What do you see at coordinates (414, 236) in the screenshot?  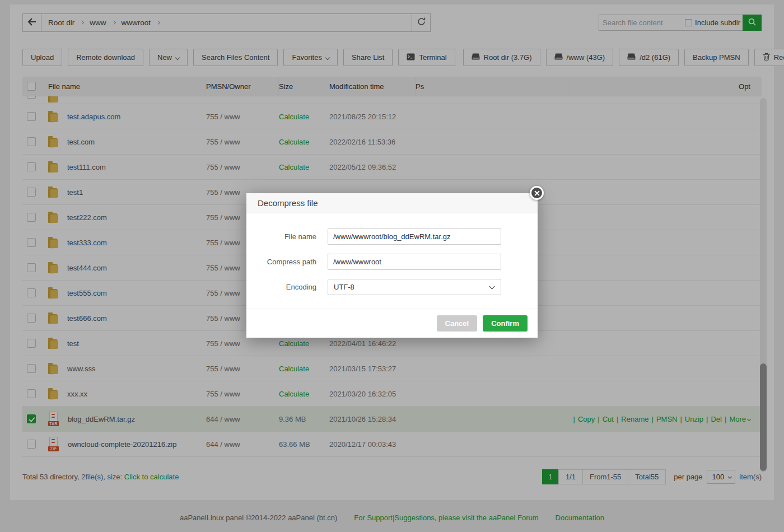 I see `file-name-input` at bounding box center [414, 236].